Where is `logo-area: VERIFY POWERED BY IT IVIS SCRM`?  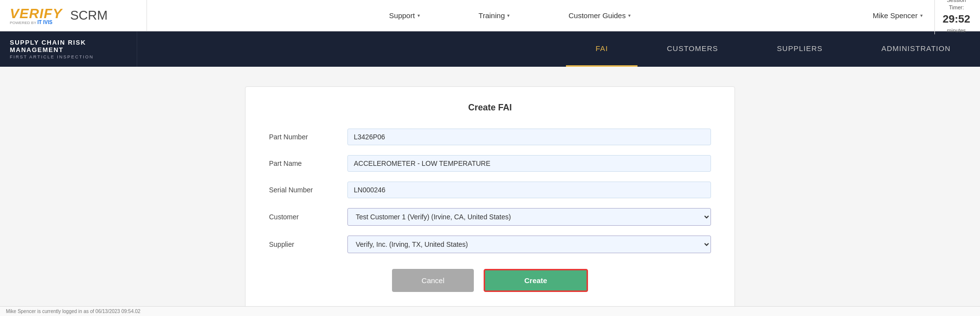
logo-area: VERIFY POWERED BY IT IVIS SCRM is located at coordinates (78, 16).